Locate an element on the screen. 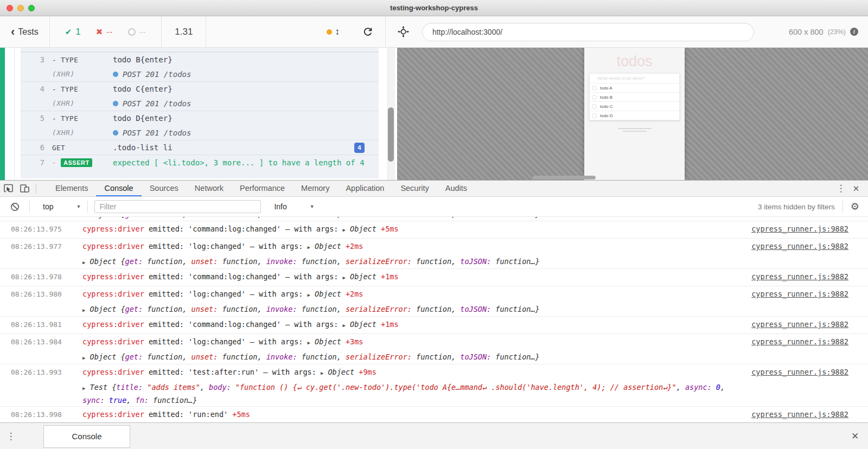 The image size is (868, 449). log-token: emitted: 'test:after:run' – with args: is located at coordinates (232, 372).